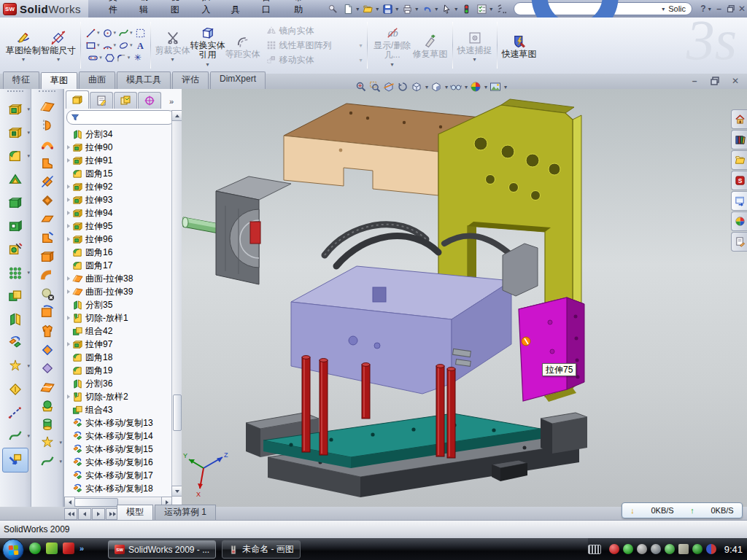  What do you see at coordinates (603, 9) in the screenshot?
I see `search-box: ▾ Solic` at bounding box center [603, 9].